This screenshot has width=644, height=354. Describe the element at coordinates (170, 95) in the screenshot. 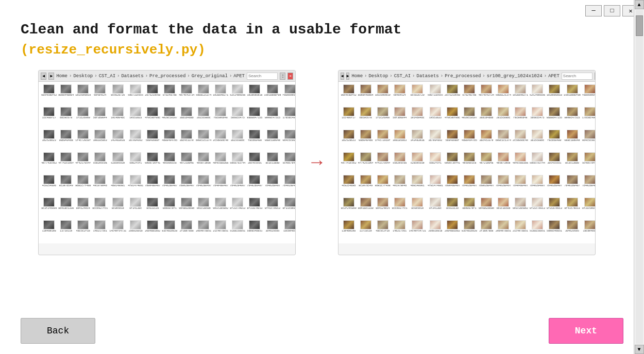

I see `list-item: 07024a7d8` at that location.